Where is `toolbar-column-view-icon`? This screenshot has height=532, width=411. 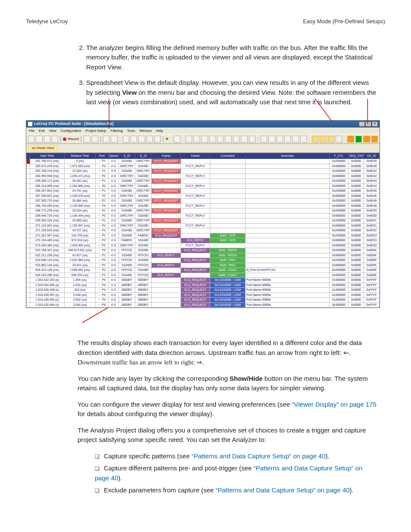
toolbar-column-view-icon is located at coordinates (213, 139).